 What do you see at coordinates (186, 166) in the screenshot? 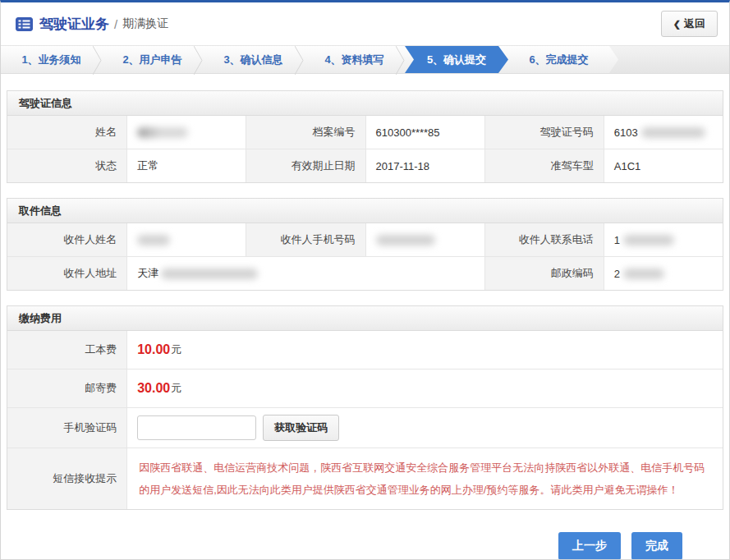
I see `status-value: 正常` at bounding box center [186, 166].